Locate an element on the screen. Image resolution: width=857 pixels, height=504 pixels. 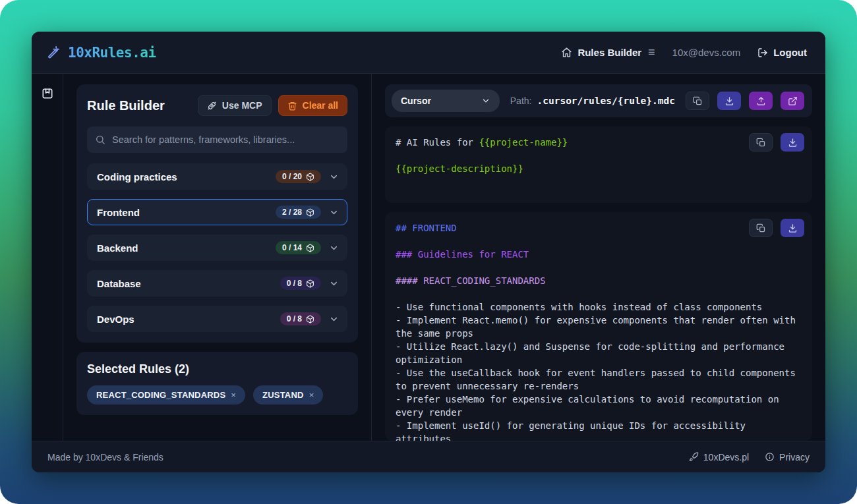
category-list: Coding practices 0 / 20 Frontend 2 / 28 is located at coordinates (218, 248).